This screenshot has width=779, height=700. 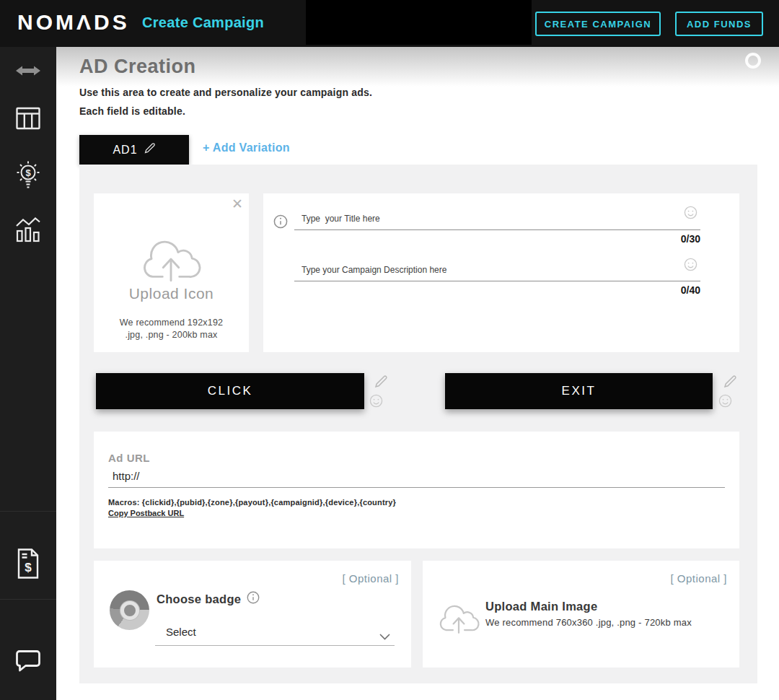 I want to click on page-subtitle-1: Use this area to create and personalize …, so click(x=226, y=92).